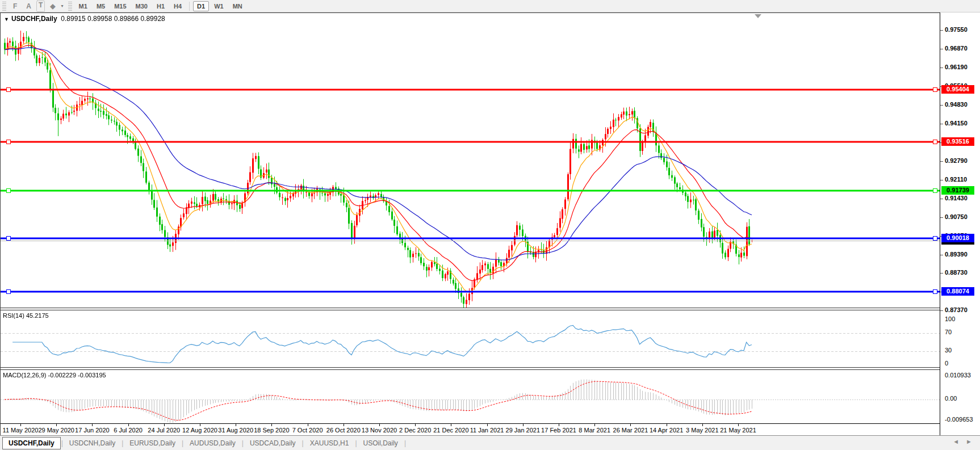 This screenshot has width=980, height=450. What do you see at coordinates (161, 6) in the screenshot?
I see `timeframe-button-h1: H1` at bounding box center [161, 6].